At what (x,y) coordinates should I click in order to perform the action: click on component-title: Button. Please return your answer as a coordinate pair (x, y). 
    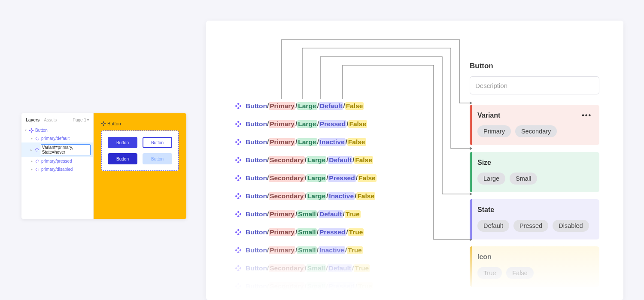
    Looking at the image, I should click on (535, 66).